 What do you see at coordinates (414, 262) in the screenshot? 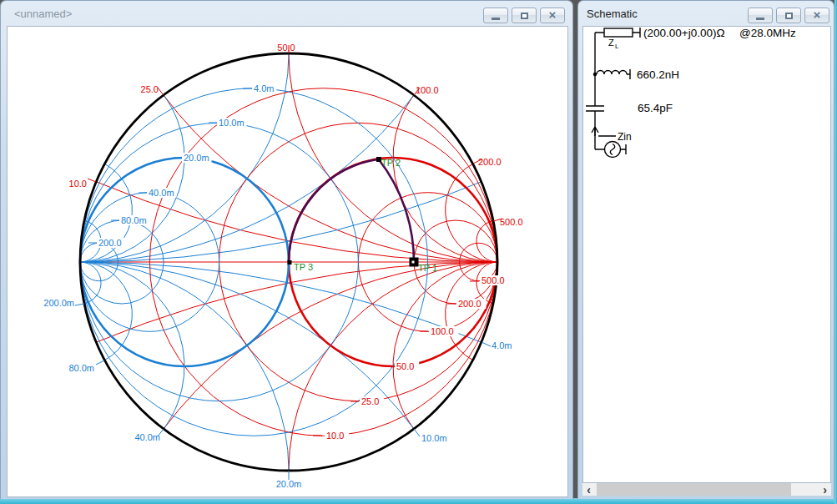
I see `testpoint-marker-dot` at bounding box center [414, 262].